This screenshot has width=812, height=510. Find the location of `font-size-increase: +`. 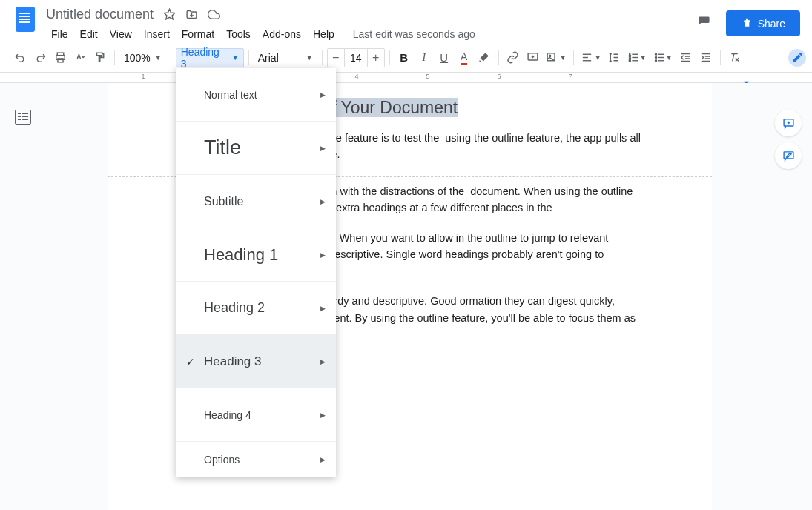

font-size-increase: + is located at coordinates (376, 58).